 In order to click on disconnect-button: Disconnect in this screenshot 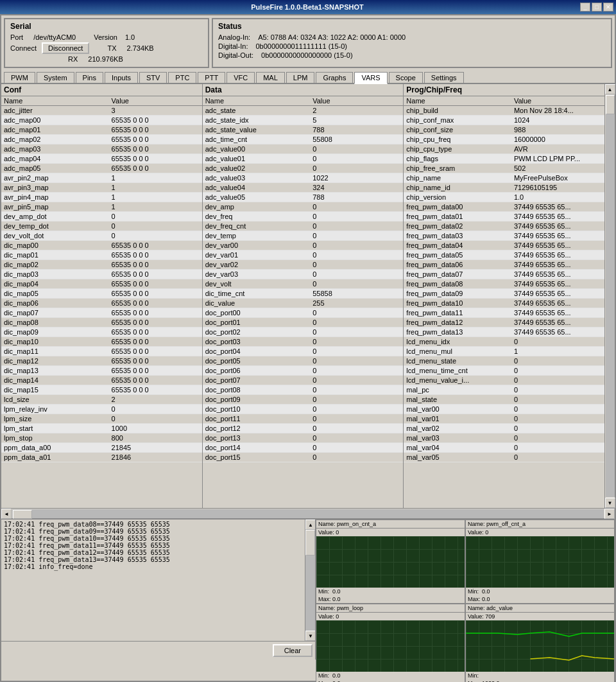, I will do `click(65, 48)`.